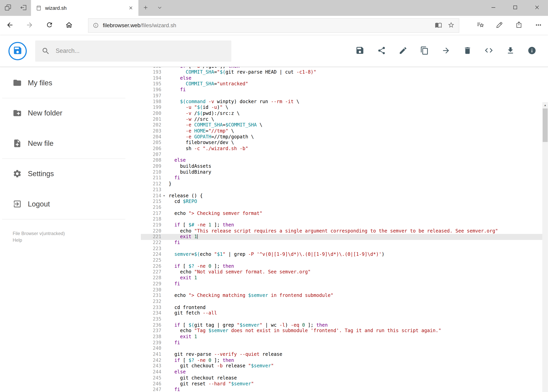 Image resolution: width=548 pixels, height=392 pixels. What do you see at coordinates (342, 125) in the screenshot?
I see `code-line: 202 -e COMMIT_SHA=$COMMIT_SHA \` at bounding box center [342, 125].